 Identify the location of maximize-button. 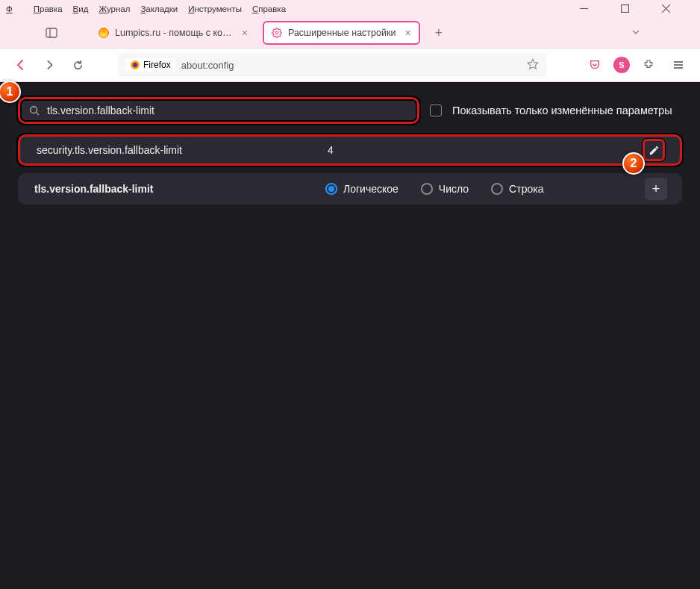
(625, 9).